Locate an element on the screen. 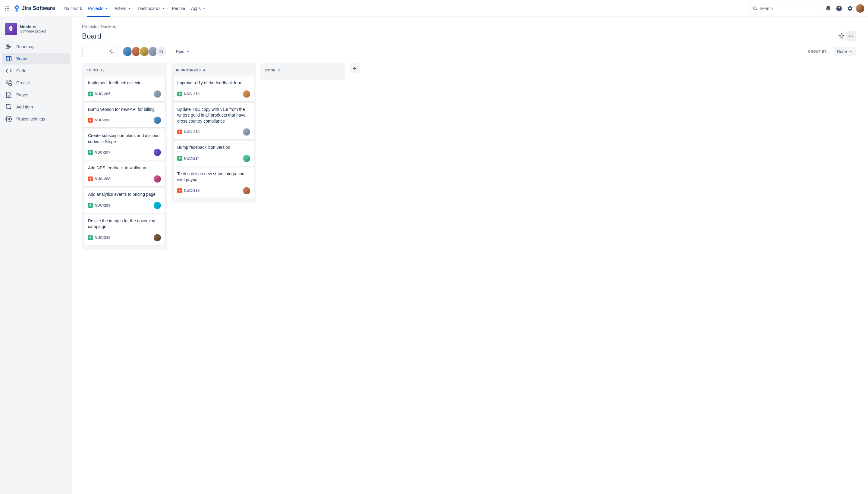 Image resolution: width=868 pixels, height=494 pixels. nav-your-work-label: Your work is located at coordinates (73, 8).